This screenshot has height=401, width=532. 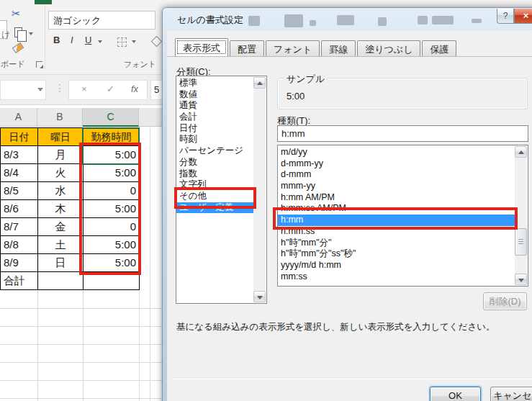 I want to click on annotation-rect-hours-column, so click(x=110, y=209).